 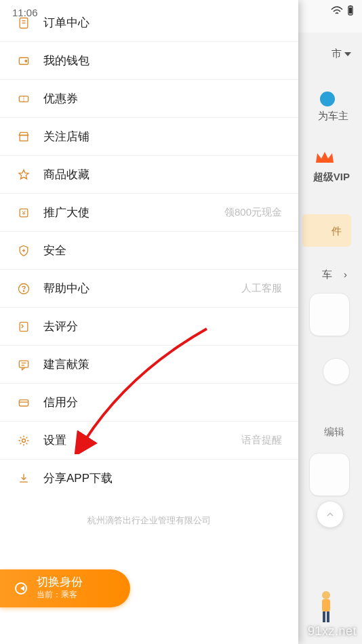 I want to click on credit-icon, so click(x=24, y=403).